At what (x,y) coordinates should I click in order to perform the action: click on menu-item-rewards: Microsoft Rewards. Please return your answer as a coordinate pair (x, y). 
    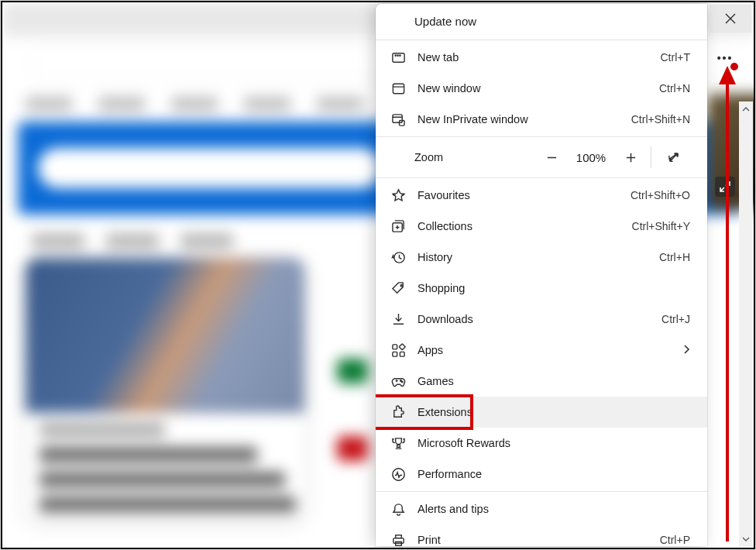
    Looking at the image, I should click on (541, 443).